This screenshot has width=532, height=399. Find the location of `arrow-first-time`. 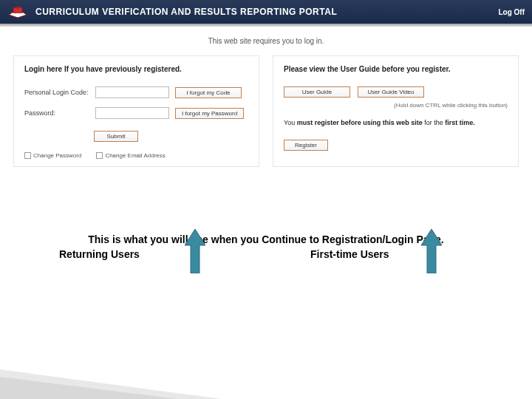

arrow-first-time is located at coordinates (432, 251).